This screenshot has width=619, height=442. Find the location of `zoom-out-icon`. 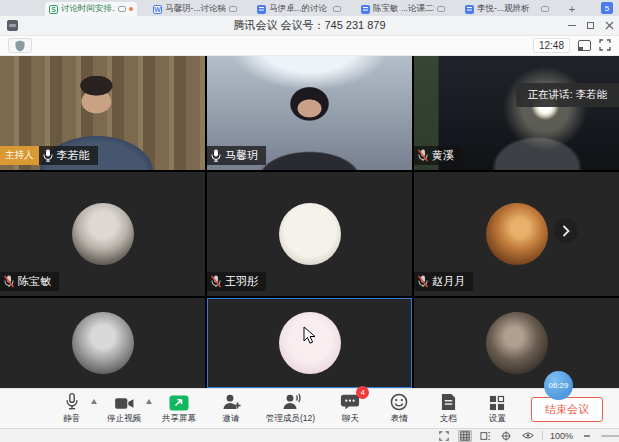

zoom-out-icon is located at coordinates (587, 436).